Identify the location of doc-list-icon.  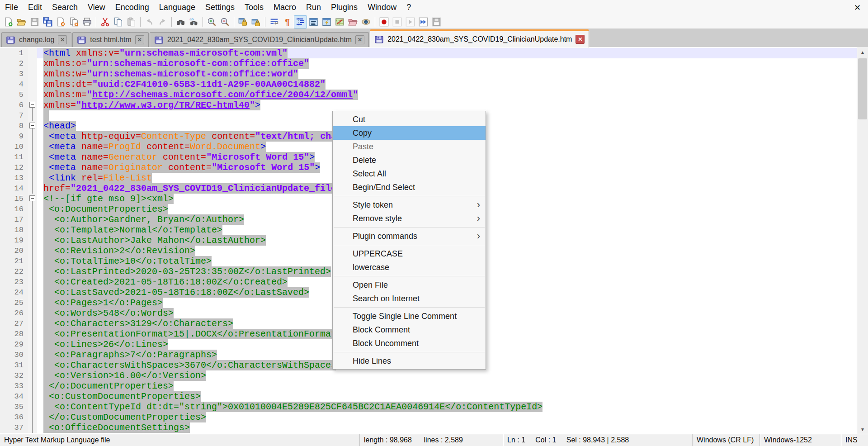
(340, 22).